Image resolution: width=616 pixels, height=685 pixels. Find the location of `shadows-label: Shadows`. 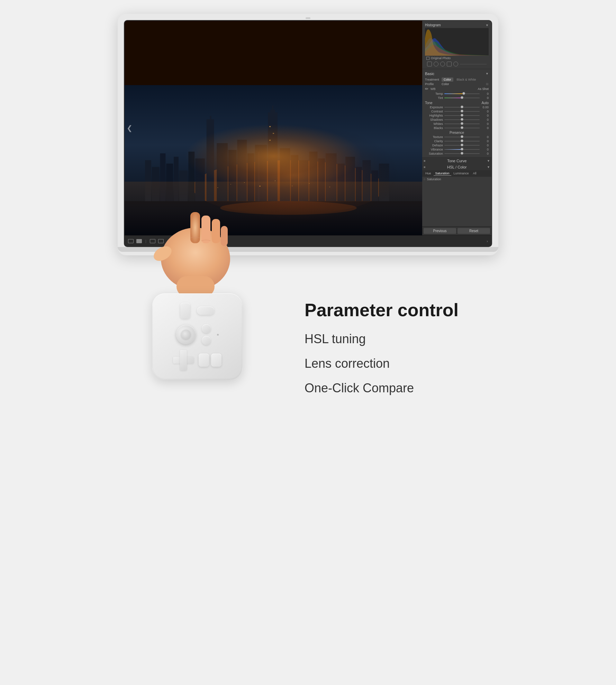

shadows-label: Shadows is located at coordinates (434, 120).